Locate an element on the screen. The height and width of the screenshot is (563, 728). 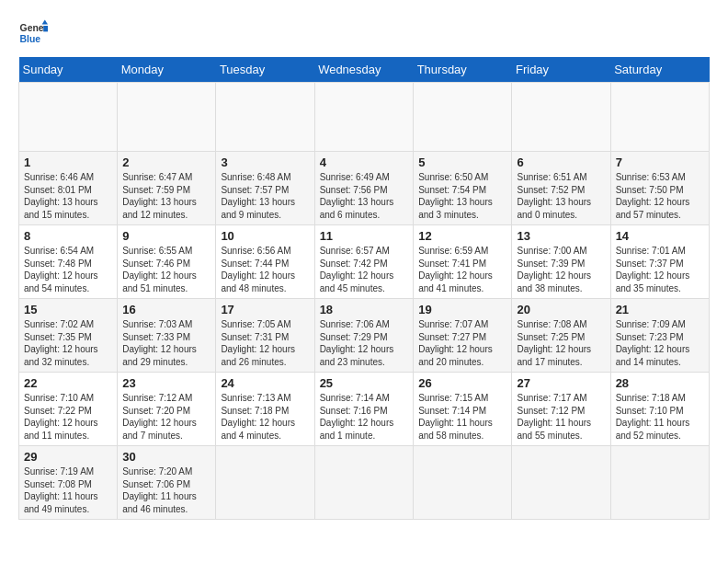
calendar-cell: 19Sunrise: 7:07 AM Sunset: 7:27 PM Dayli… is located at coordinates (463, 336).